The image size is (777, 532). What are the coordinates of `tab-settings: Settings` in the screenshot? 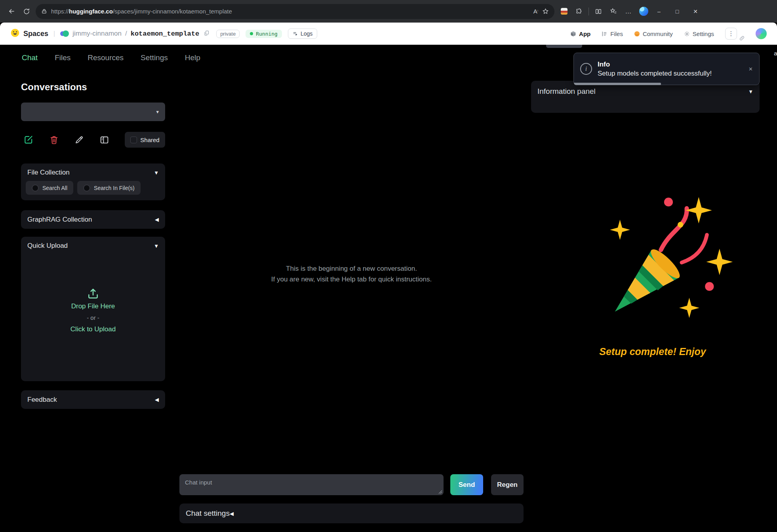 It's located at (154, 58).